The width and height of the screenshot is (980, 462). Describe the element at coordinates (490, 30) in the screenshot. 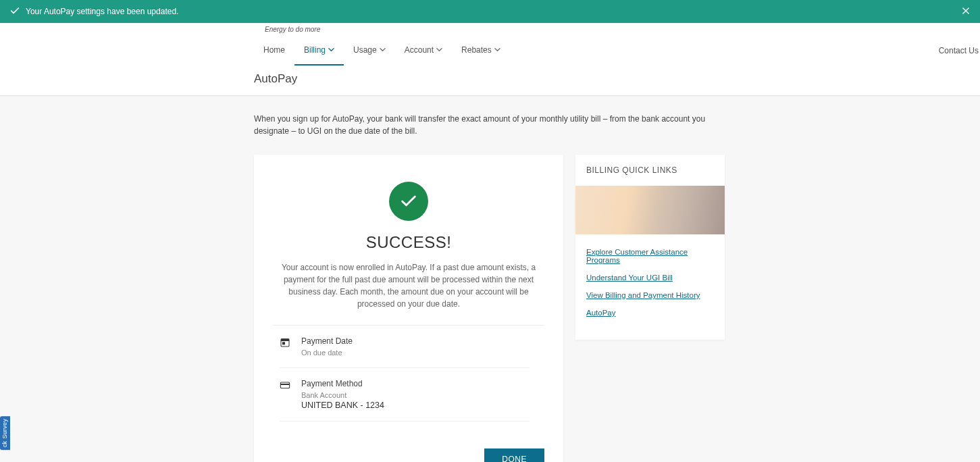

I see `tagline: Energy to do more` at that location.